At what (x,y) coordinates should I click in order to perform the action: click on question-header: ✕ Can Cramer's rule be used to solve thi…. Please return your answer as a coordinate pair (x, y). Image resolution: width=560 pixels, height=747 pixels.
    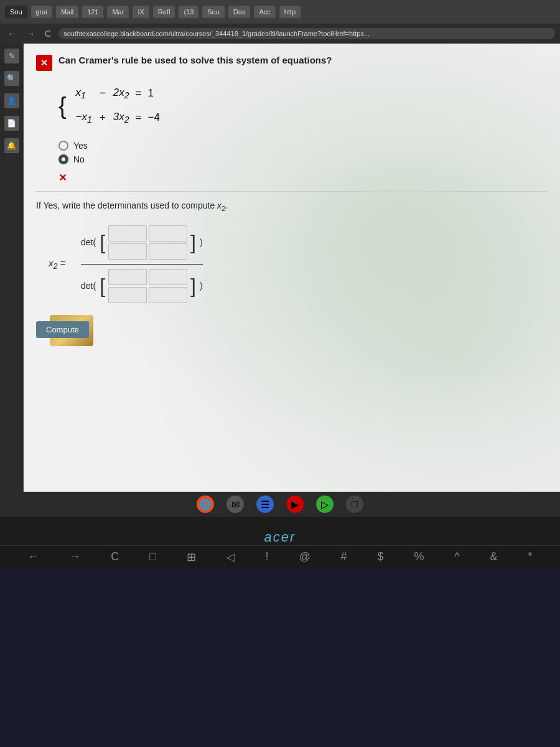
    Looking at the image, I should click on (292, 62).